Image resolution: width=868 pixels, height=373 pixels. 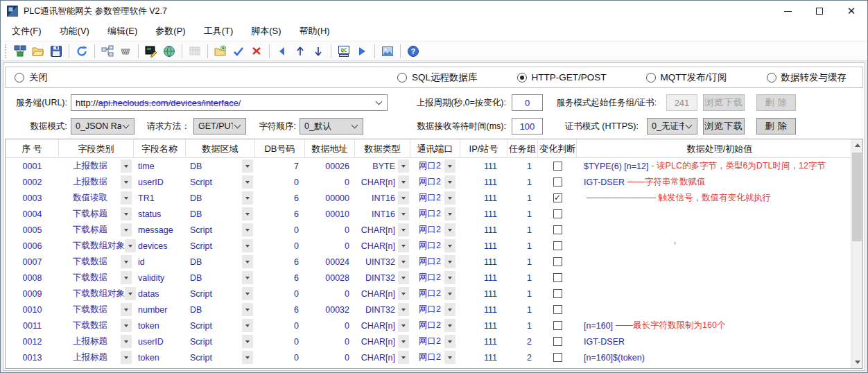 I want to click on delete-button-2: 删 除, so click(x=776, y=126).